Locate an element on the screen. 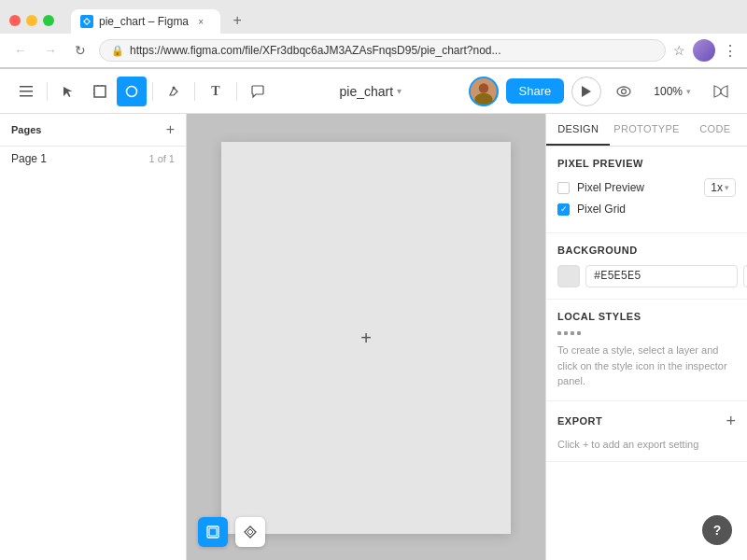 The height and width of the screenshot is (560, 747). bookmark-icon: ☆ is located at coordinates (680, 50).